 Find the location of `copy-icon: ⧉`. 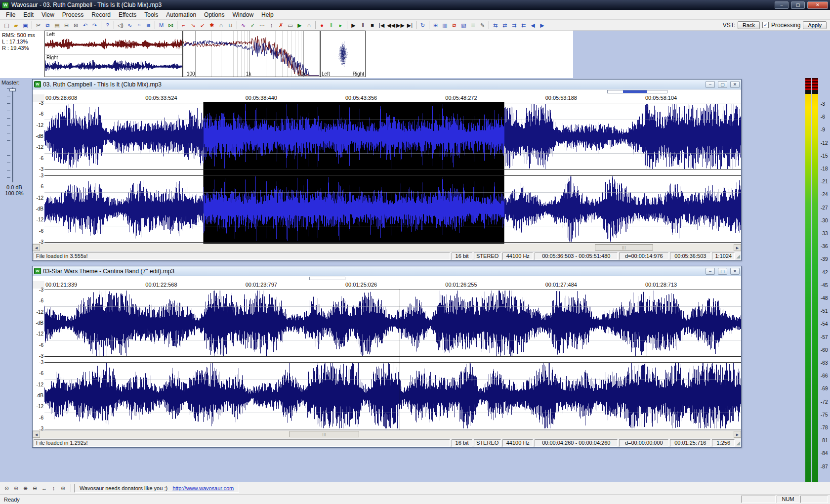

copy-icon: ⧉ is located at coordinates (47, 25).